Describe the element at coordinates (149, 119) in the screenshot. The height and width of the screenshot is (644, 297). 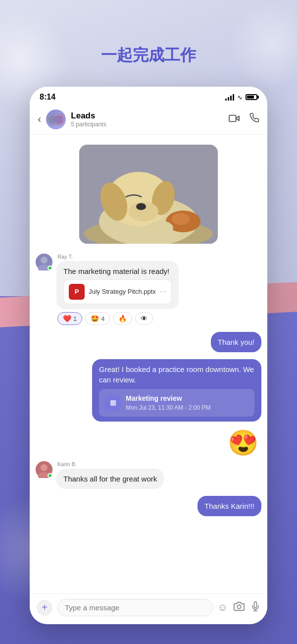
I see `header-info: Leads 5 participants` at that location.